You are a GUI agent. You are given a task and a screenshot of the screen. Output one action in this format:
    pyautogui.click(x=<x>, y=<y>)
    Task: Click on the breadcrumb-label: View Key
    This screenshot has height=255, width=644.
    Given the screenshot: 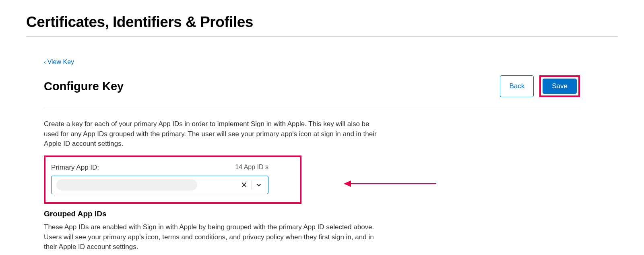 What is the action you would take?
    pyautogui.click(x=61, y=62)
    